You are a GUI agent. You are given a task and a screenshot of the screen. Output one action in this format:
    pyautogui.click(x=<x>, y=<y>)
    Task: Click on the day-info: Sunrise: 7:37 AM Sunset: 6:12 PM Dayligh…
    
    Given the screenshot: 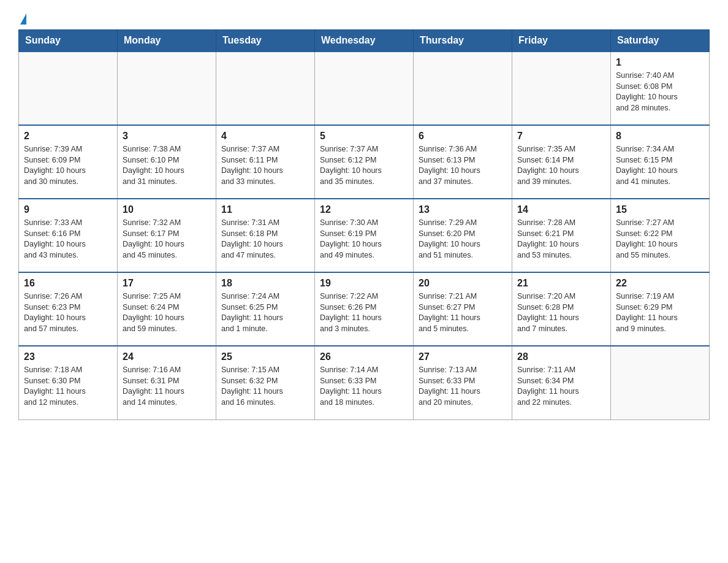 What is the action you would take?
    pyautogui.click(x=364, y=166)
    